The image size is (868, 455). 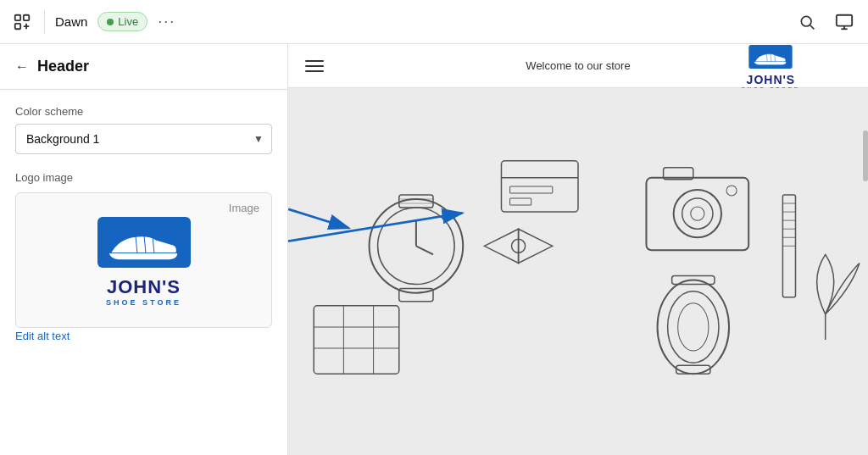 I want to click on topbar: Dawn Live ···, so click(x=434, y=22).